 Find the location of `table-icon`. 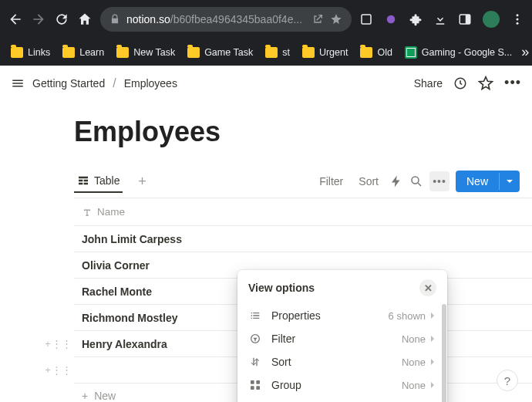

table-icon is located at coordinates (83, 181).